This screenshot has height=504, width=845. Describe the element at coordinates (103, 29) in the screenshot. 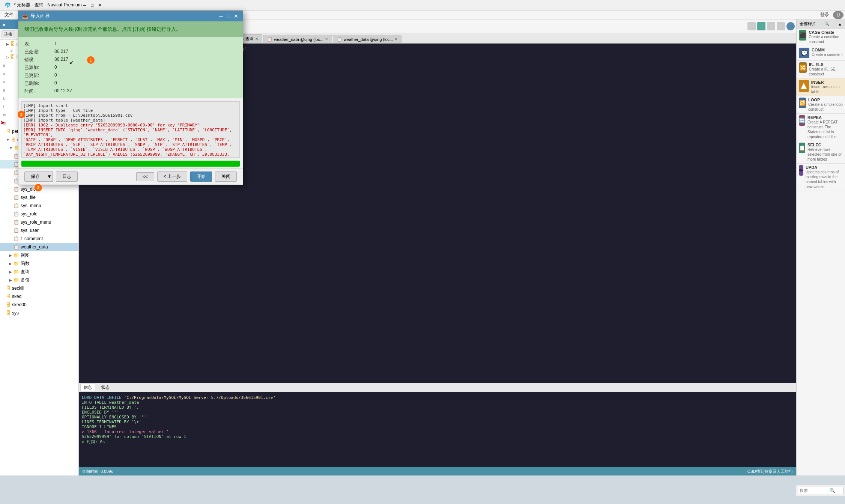

I see `dialog-info-text: 我们已收集向导导入数据时所需的全部信息。点击 [开始] 按钮进行导入。` at that location.